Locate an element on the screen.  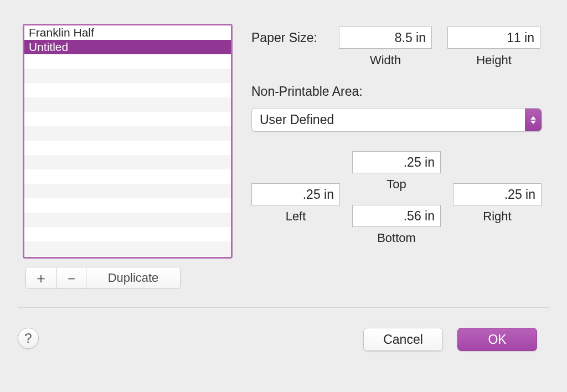
remove-button: － is located at coordinates (71, 278).